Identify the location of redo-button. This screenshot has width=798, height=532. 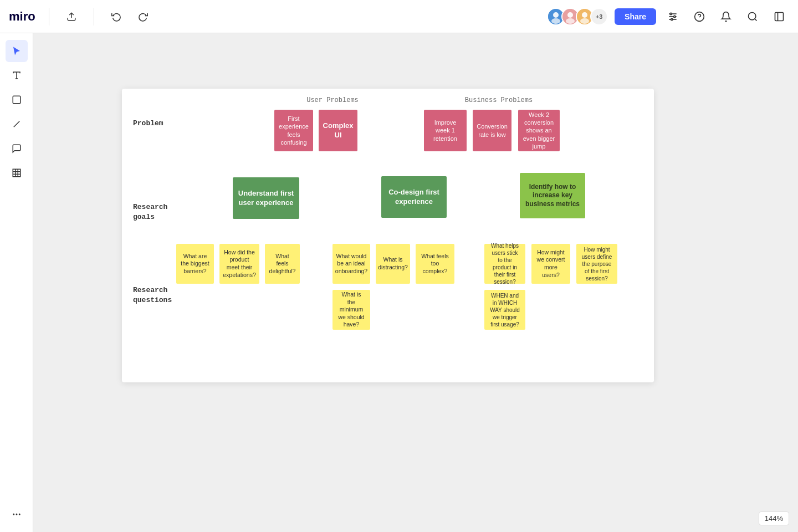
(143, 17).